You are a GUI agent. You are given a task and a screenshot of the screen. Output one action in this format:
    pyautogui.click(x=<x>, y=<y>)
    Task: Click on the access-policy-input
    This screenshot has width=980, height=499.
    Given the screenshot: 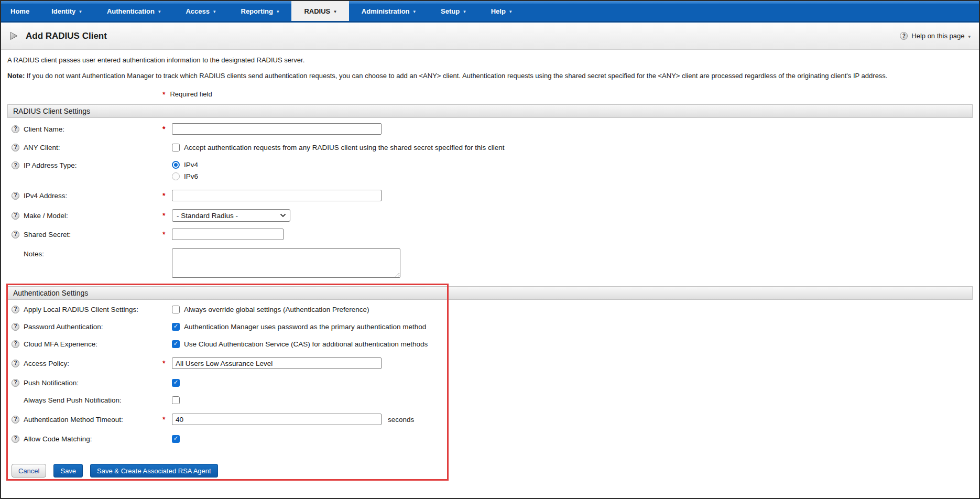 What is the action you would take?
    pyautogui.click(x=277, y=363)
    